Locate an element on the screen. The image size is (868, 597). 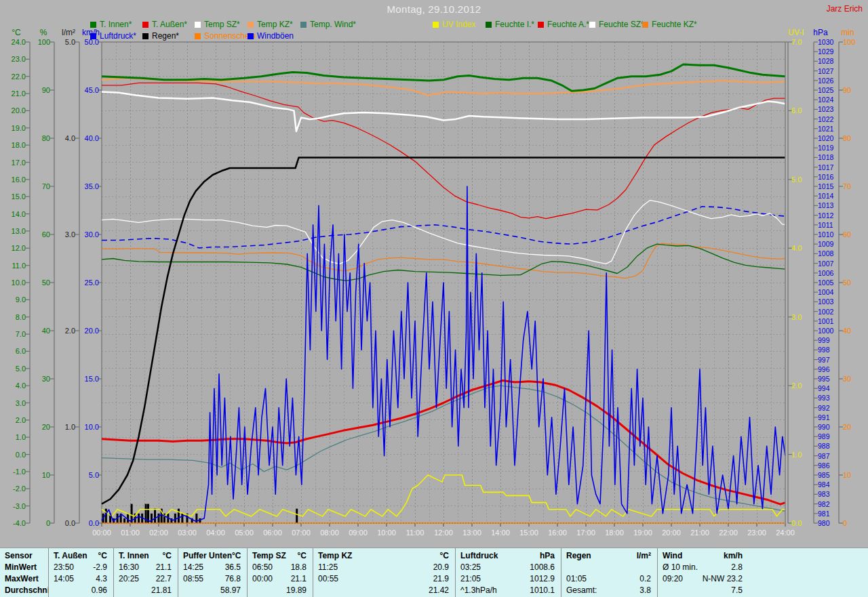
axis-tick-label: 14.0 is located at coordinates (19, 214).